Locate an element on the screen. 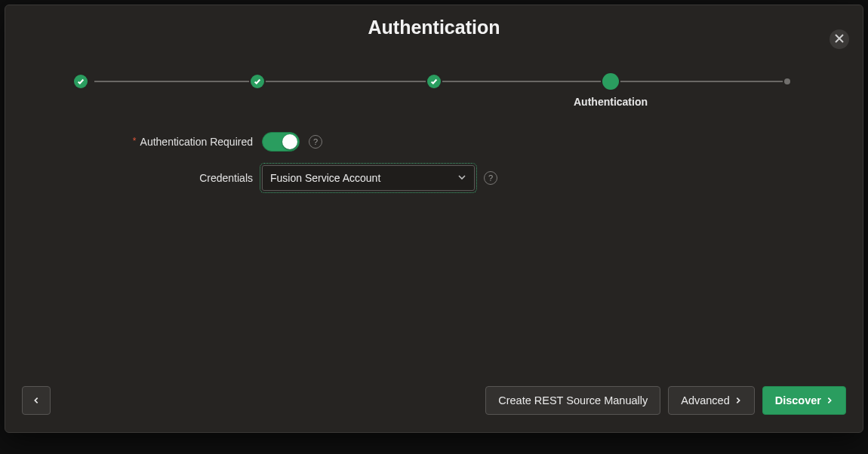  close-icon is located at coordinates (839, 39).